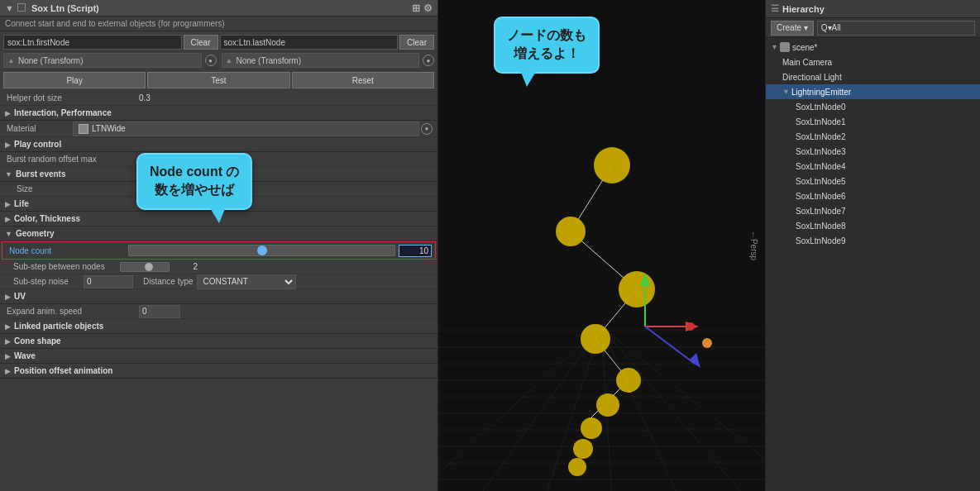  I want to click on checkbox-script, so click(23, 8).